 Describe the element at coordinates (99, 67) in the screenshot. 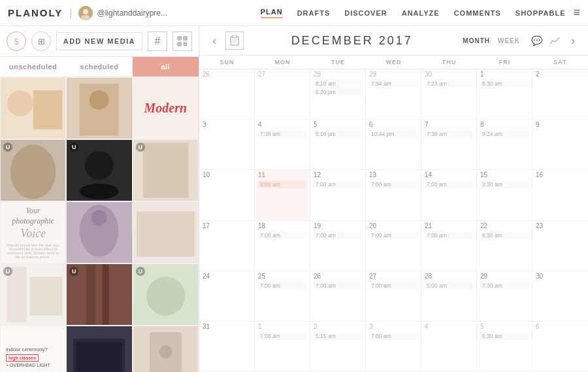

I see `tab-scheduled: scheduled` at that location.